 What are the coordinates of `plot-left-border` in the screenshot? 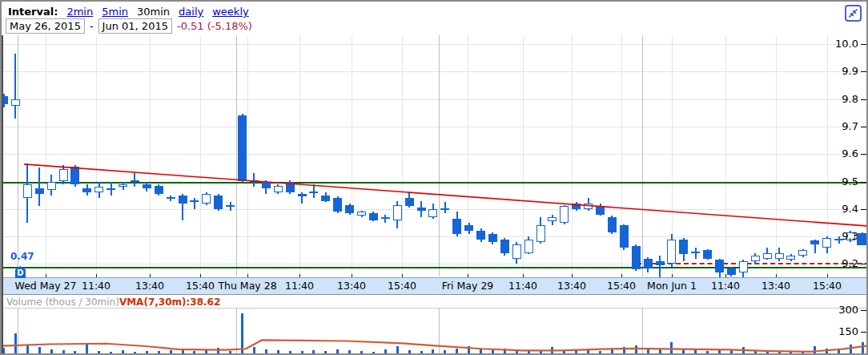 It's located at (2, 194).